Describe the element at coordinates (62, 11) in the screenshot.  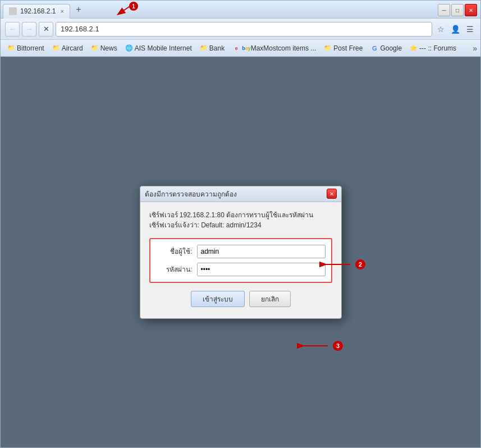
I see `tab-close-button: ×` at that location.